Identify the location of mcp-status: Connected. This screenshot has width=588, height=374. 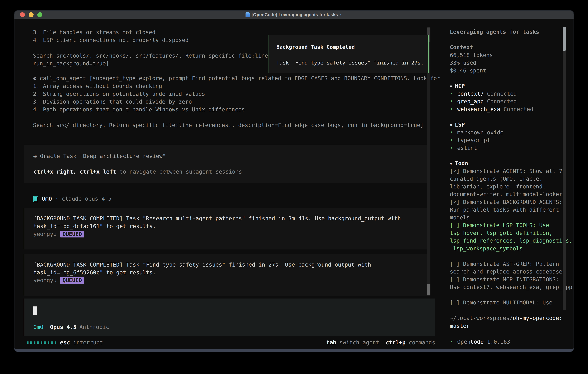
(518, 109).